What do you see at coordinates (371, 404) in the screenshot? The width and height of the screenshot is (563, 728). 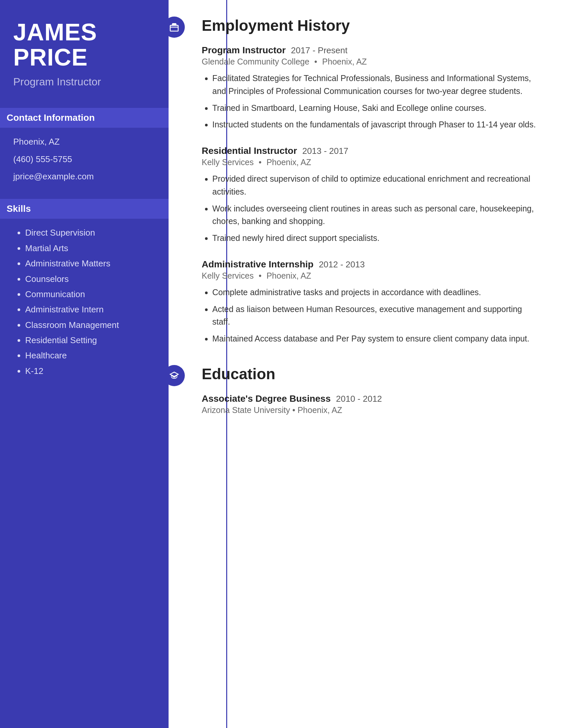 I see `edu-block: Associate's Degree Business2010 - 2012Ar…` at bounding box center [371, 404].